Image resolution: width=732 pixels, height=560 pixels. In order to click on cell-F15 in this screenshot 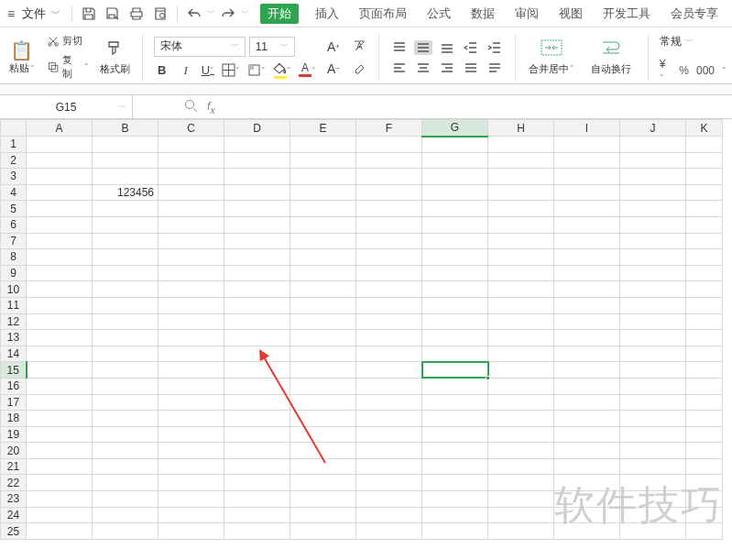, I will do `click(389, 370)`.